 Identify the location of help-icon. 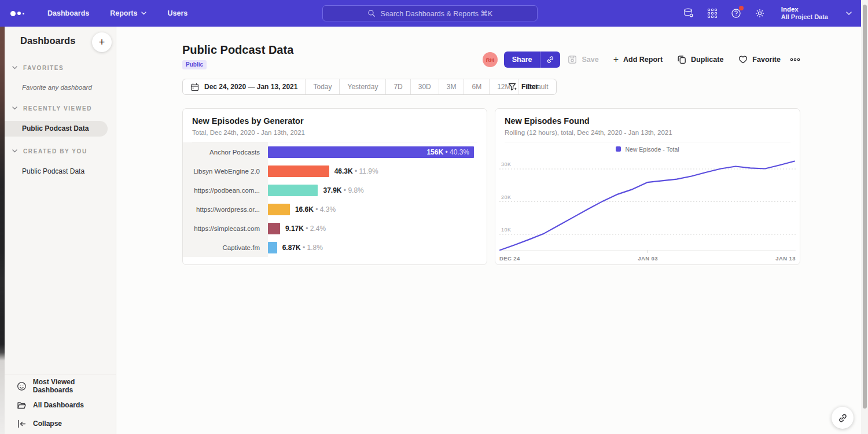
(736, 13).